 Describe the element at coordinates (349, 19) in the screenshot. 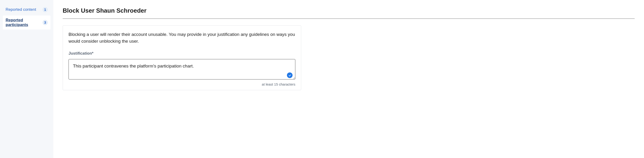

I see `divider` at that location.